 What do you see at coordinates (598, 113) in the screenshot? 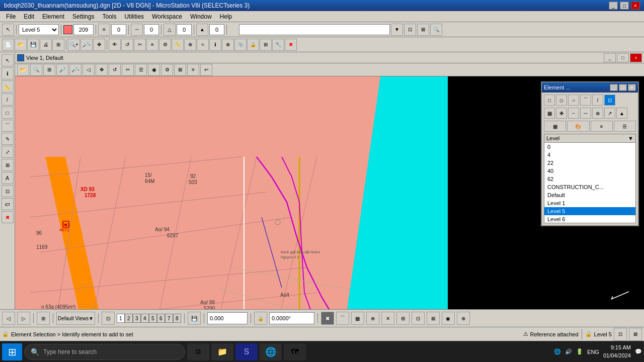
I see `ep-target-tool: ⊕` at bounding box center [598, 113].